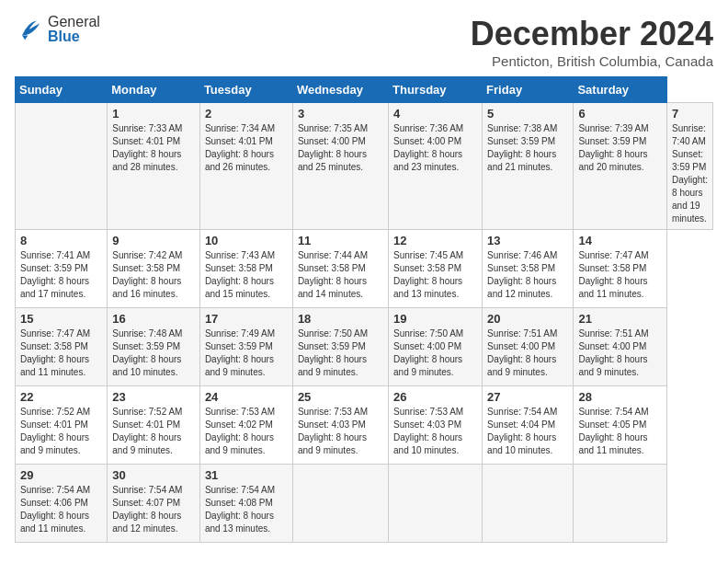 The width and height of the screenshot is (728, 563). Describe the element at coordinates (246, 504) in the screenshot. I see `table-cell: 31Sunrise: 7:54 AM Sunset: 4:08 PM Dayli…` at that location.